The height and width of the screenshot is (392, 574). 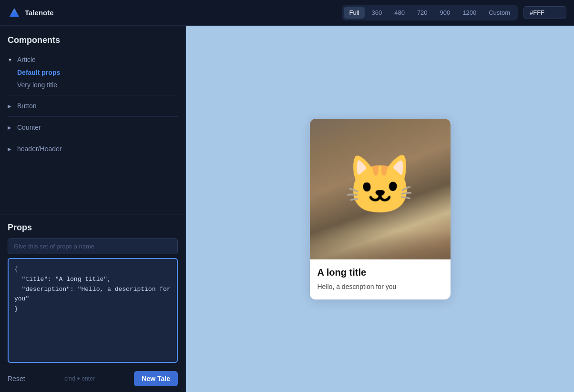 What do you see at coordinates (11, 60) in the screenshot?
I see `chevron-down-icon: ▼` at bounding box center [11, 60].